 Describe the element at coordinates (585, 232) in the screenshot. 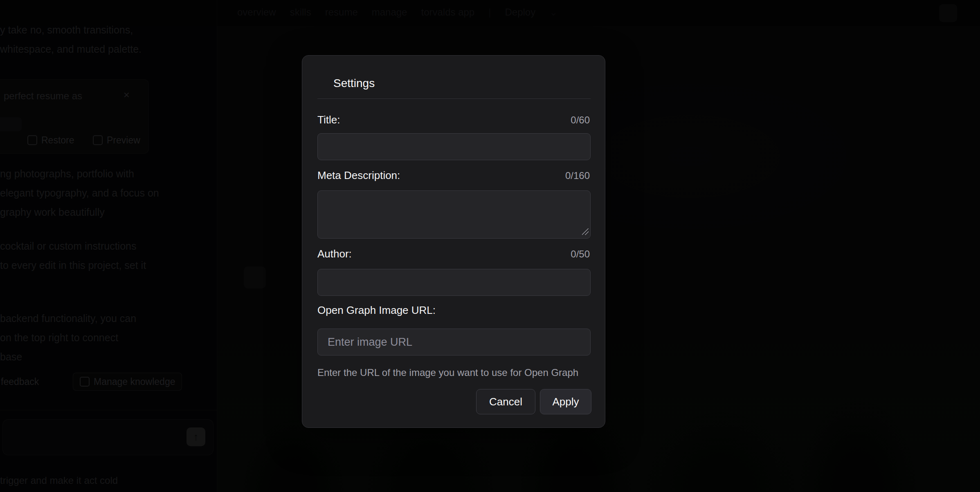

I see `resize-handle-icon` at that location.